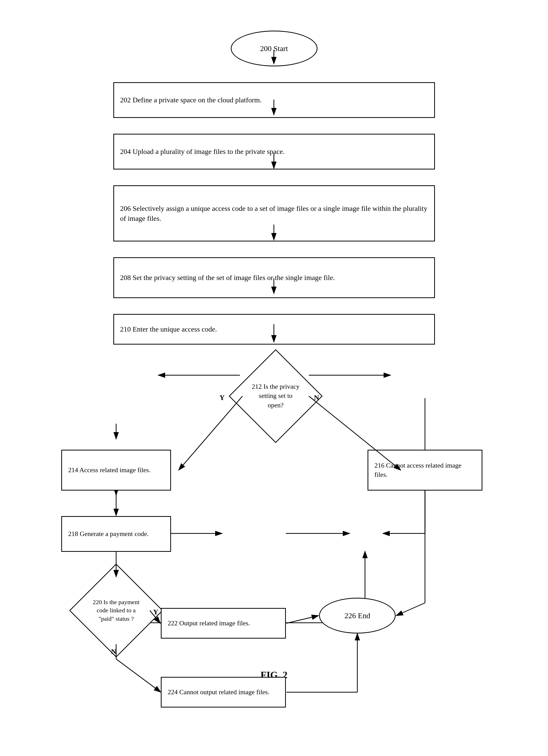  Describe the element at coordinates (223, 623) in the screenshot. I see `node-222: 222 Output related image files.` at that location.